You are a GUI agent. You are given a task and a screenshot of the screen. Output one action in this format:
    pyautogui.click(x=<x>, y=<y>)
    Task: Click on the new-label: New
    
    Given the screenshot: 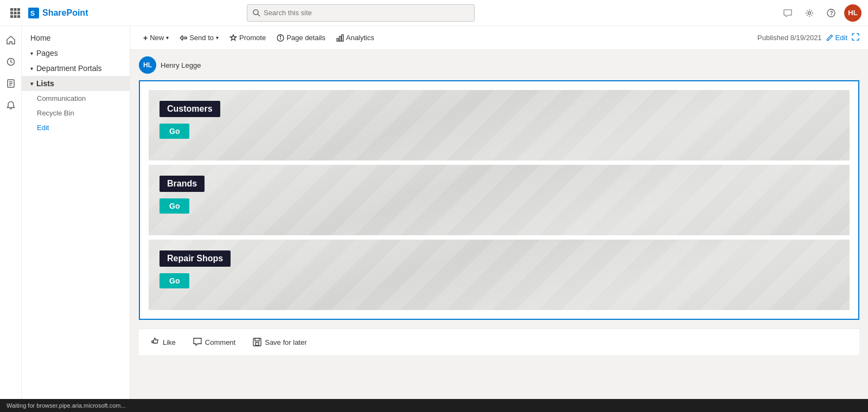 What is the action you would take?
    pyautogui.click(x=157, y=38)
    